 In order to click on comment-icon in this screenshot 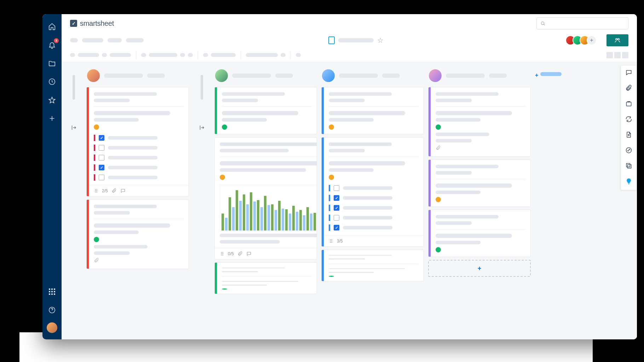, I will do `click(629, 73)`.